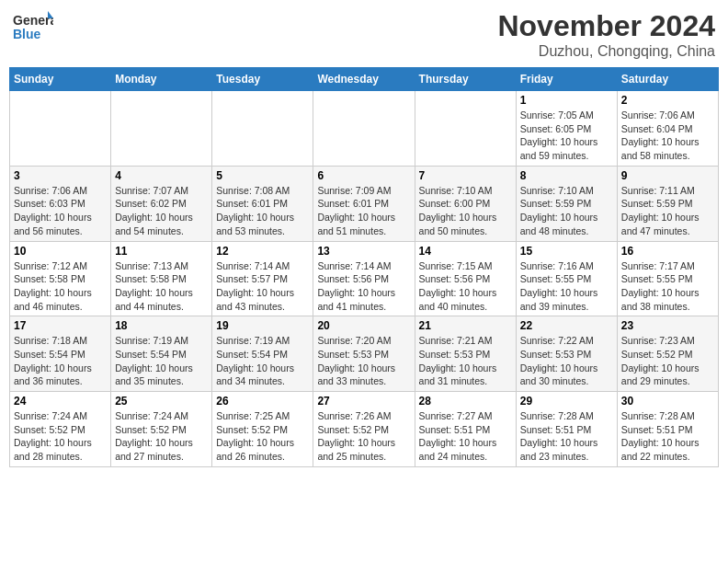  What do you see at coordinates (364, 79) in the screenshot?
I see `day-header-wednesday: Wednesday` at bounding box center [364, 79].